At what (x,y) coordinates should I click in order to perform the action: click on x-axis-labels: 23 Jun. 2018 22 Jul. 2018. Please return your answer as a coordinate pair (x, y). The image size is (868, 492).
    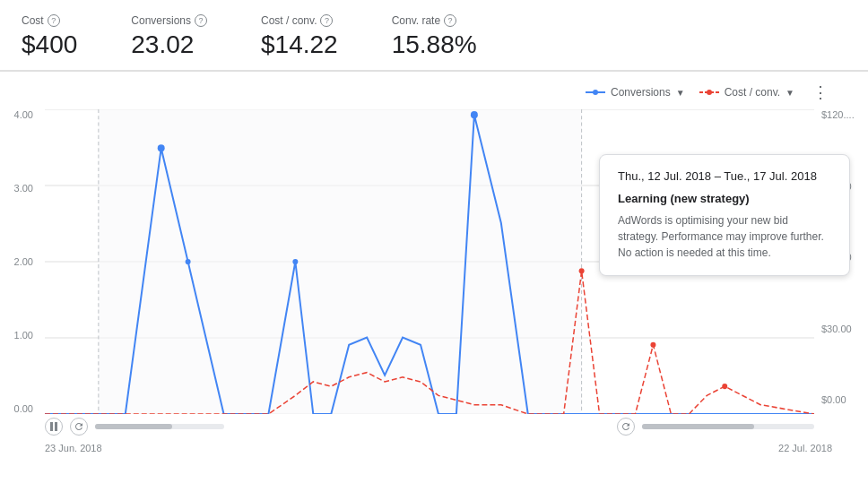
    Looking at the image, I should click on (434, 446).